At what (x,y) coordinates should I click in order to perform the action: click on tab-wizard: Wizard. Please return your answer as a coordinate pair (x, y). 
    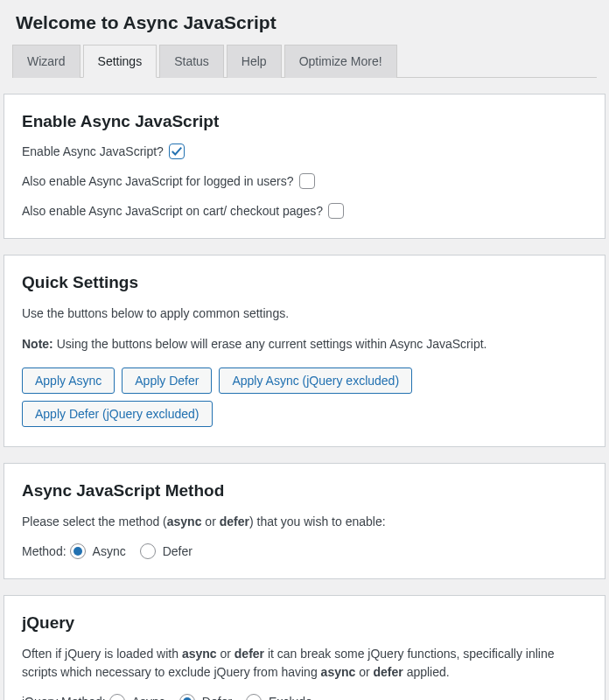
    Looking at the image, I should click on (46, 61).